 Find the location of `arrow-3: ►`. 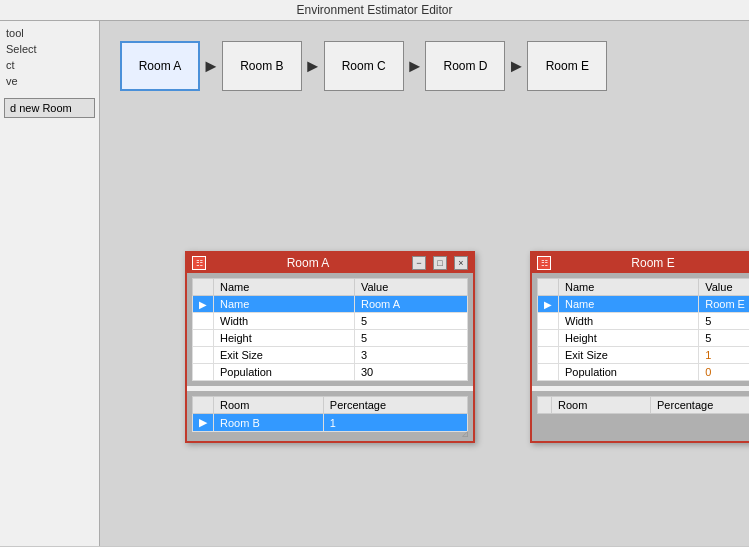

arrow-3: ► is located at coordinates (415, 66).